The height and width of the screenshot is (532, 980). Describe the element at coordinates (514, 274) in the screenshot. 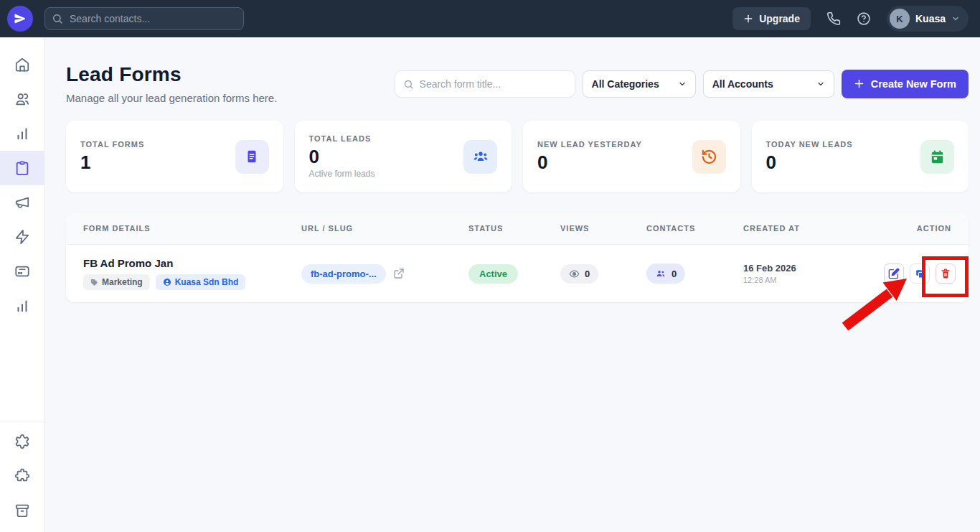

I see `status-cell: Active` at that location.